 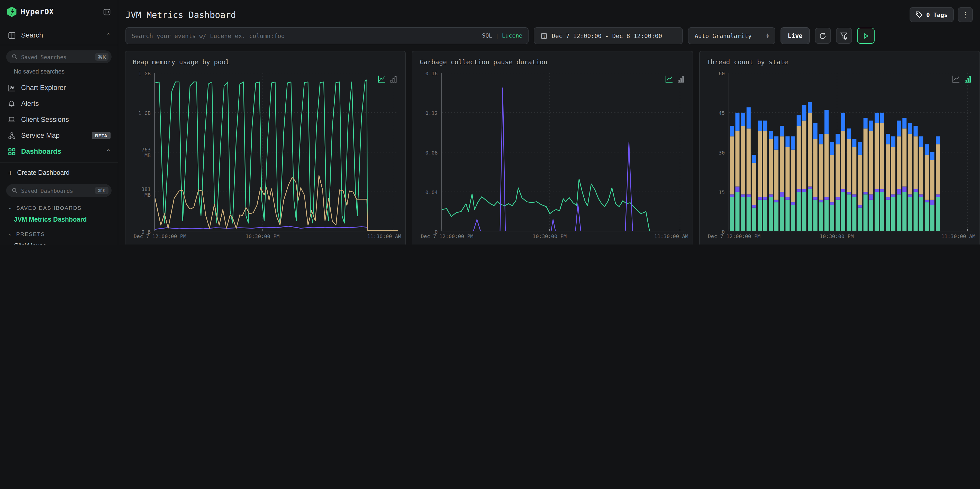 What do you see at coordinates (11, 104) in the screenshot?
I see `bell-icon` at bounding box center [11, 104].